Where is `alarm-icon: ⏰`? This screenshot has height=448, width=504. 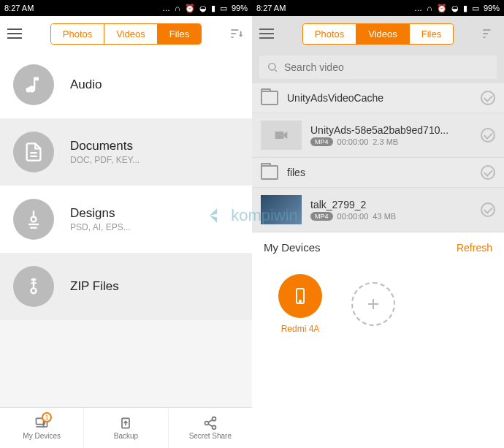 alarm-icon: ⏰ is located at coordinates (190, 9).